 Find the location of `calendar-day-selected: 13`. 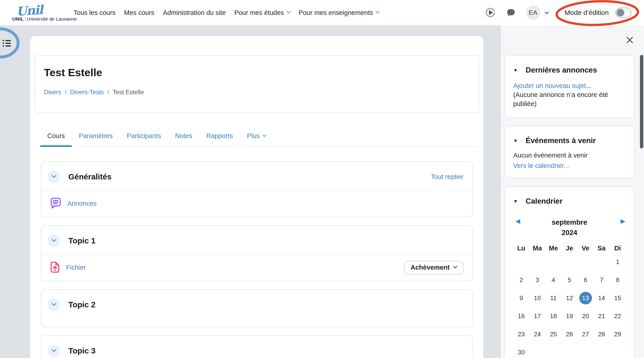

calendar-day-selected: 13 is located at coordinates (586, 298).